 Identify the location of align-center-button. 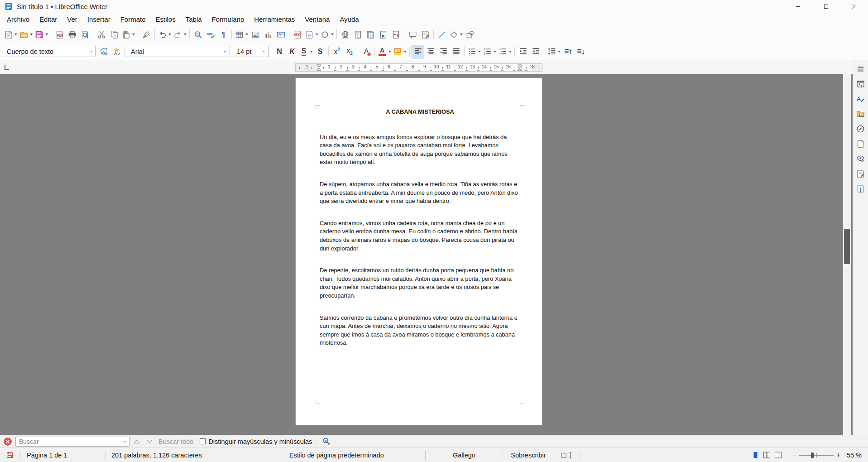
(431, 52).